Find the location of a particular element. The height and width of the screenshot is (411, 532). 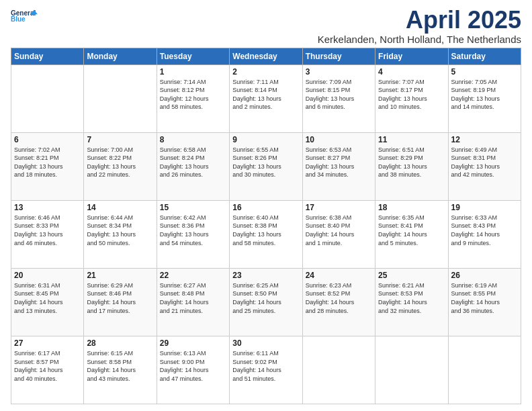

day-info: Sunrise: 6:15 AM Sunset: 8:58 PM Dayligh… is located at coordinates (120, 366).